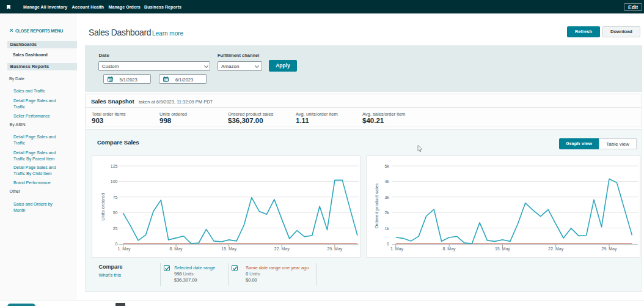 The width and height of the screenshot is (644, 306). Describe the element at coordinates (387, 166) in the screenshot. I see `svg-text: 5k` at that location.